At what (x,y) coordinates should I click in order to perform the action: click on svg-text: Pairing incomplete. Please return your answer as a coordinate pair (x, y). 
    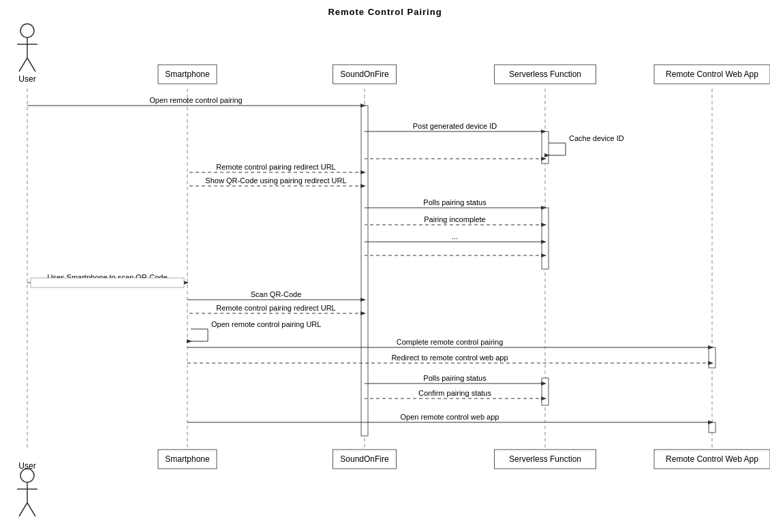
    Looking at the image, I should click on (455, 219).